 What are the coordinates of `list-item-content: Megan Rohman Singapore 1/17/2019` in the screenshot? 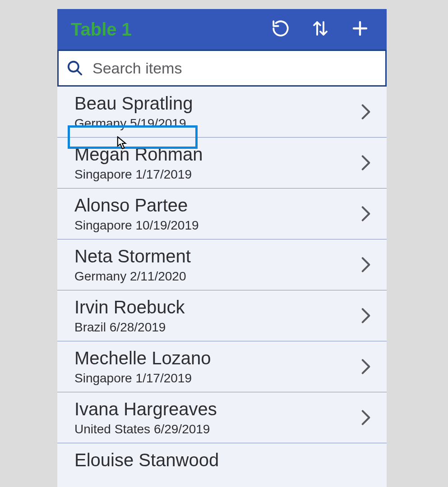 It's located at (217, 163).